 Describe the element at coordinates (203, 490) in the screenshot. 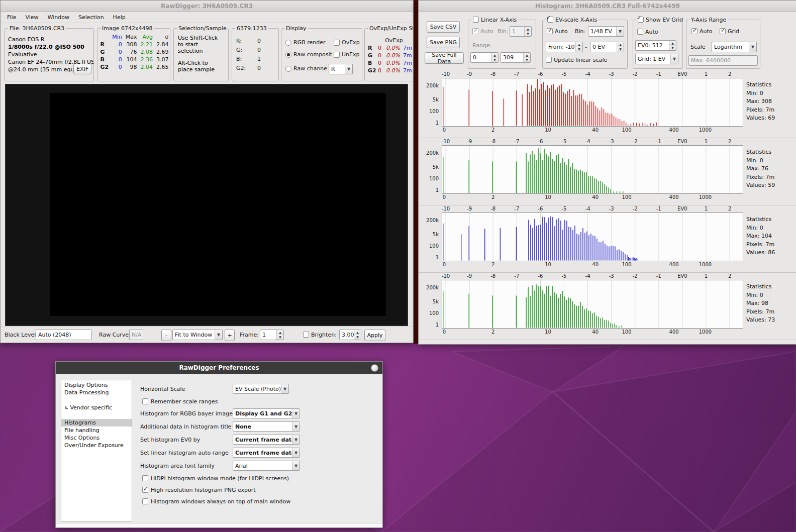

I see `hires-png-label: High resolution histogram PNG export` at that location.